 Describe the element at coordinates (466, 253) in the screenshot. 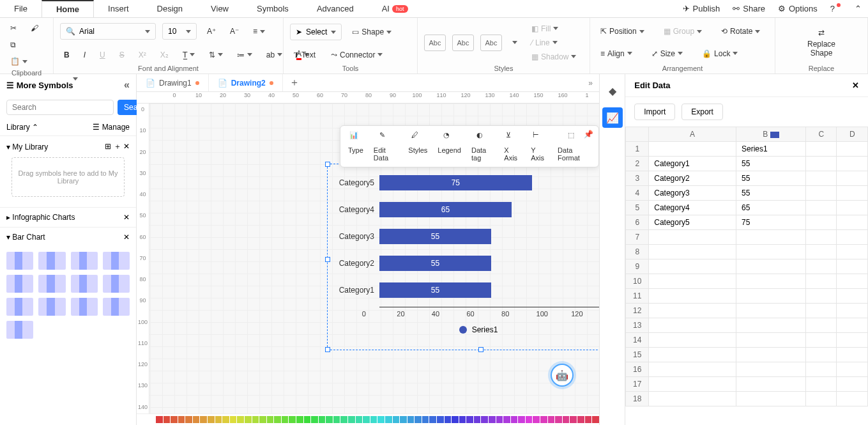

I see `bar-chart: Category5 75Category4 65Category3 55Cate…` at that location.